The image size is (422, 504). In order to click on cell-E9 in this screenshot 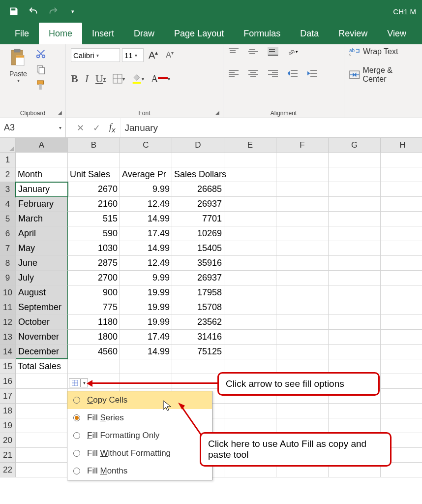, I will do `click(250, 278)`.